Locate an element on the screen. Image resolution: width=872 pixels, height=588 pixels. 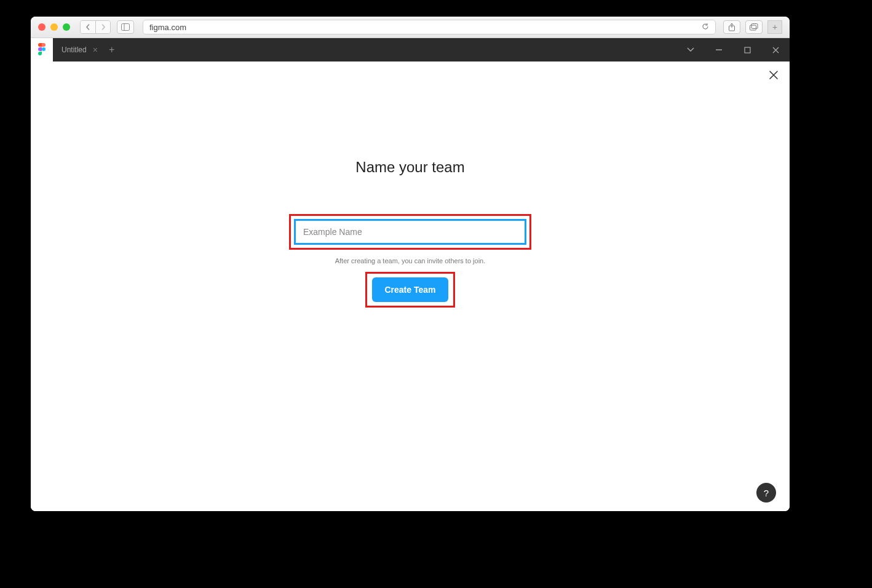
close-dialog-button is located at coordinates (774, 75).